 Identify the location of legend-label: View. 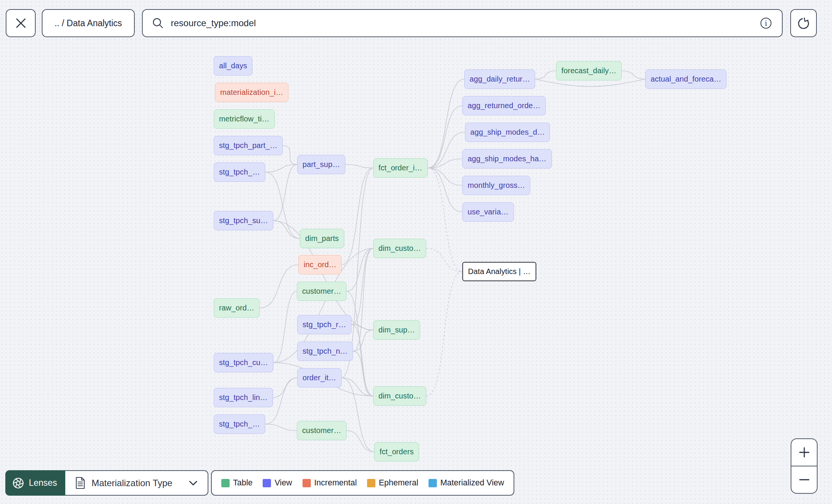
(283, 483).